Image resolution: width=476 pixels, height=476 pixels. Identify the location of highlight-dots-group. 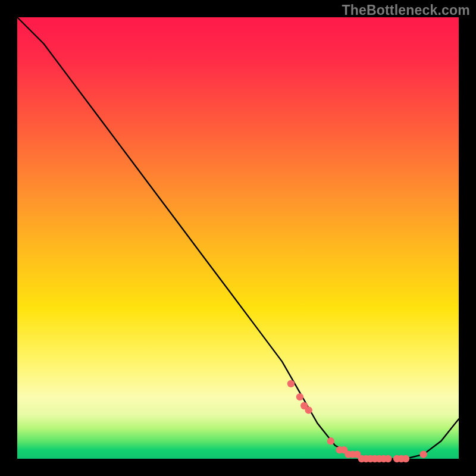
(357, 421).